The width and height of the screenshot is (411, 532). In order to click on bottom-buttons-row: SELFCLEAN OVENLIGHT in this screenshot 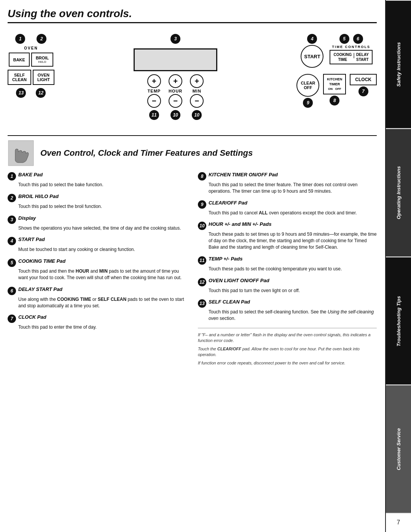, I will do `click(31, 77)`.